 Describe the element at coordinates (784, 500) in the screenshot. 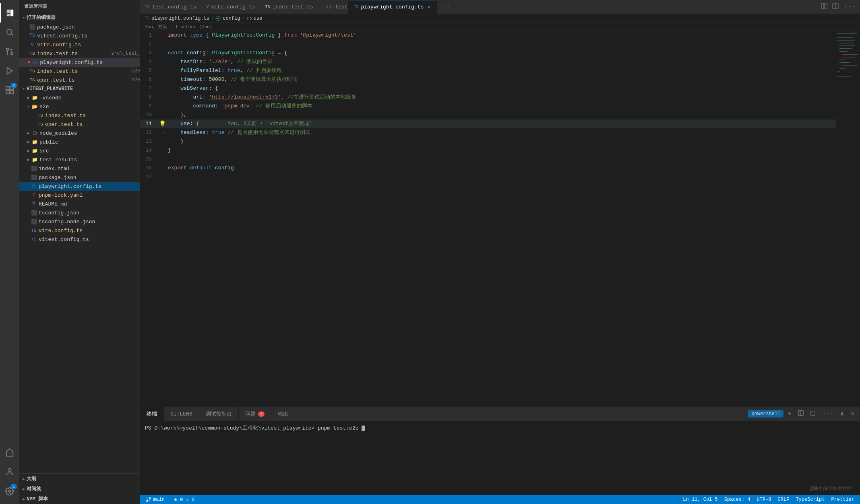

I see `status-line-ending: CRLF` at that location.